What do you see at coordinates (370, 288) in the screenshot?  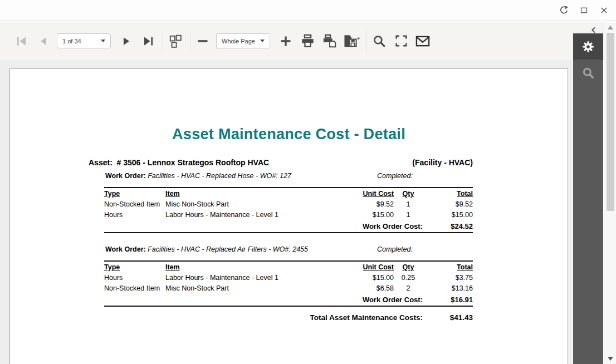 I see `cell-unit-cost: $6.58` at bounding box center [370, 288].